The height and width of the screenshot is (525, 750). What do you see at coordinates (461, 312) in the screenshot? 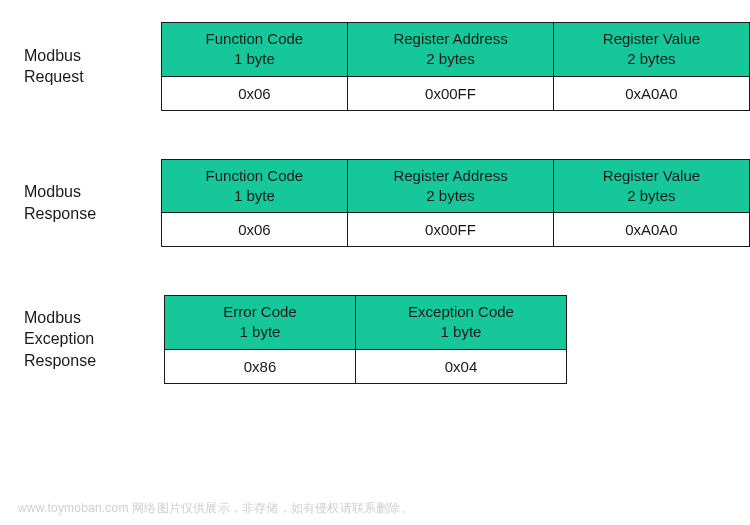
I see `field-name: Exception Code` at bounding box center [461, 312].